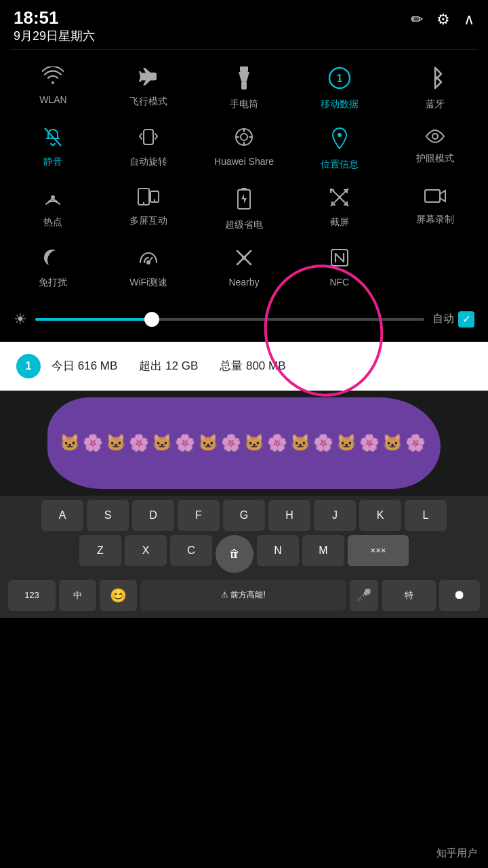 The height and width of the screenshot is (868, 488). I want to click on status-time: 18:51, so click(54, 18).